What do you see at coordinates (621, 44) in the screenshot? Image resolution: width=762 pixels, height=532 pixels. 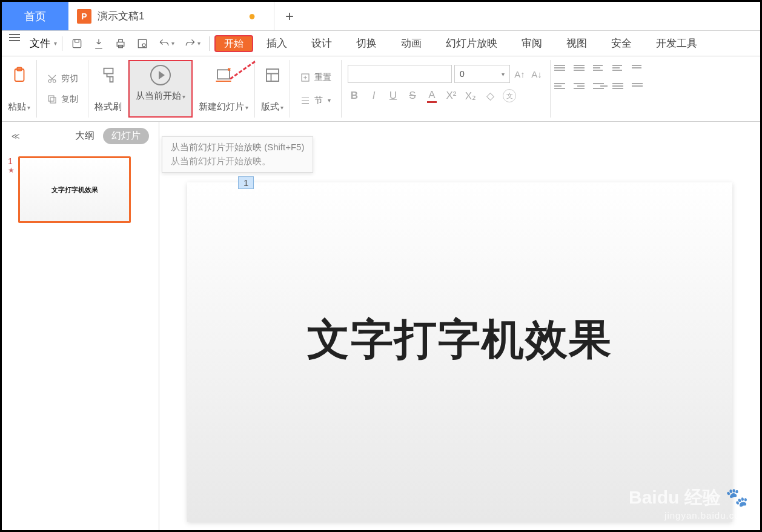 I see `tab-security: 安全` at bounding box center [621, 44].